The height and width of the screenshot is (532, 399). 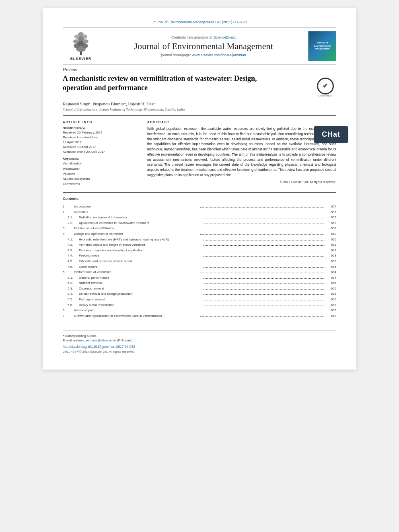 I want to click on toc-entry: 5.Performance of vermifilter664, so click(x=200, y=272).